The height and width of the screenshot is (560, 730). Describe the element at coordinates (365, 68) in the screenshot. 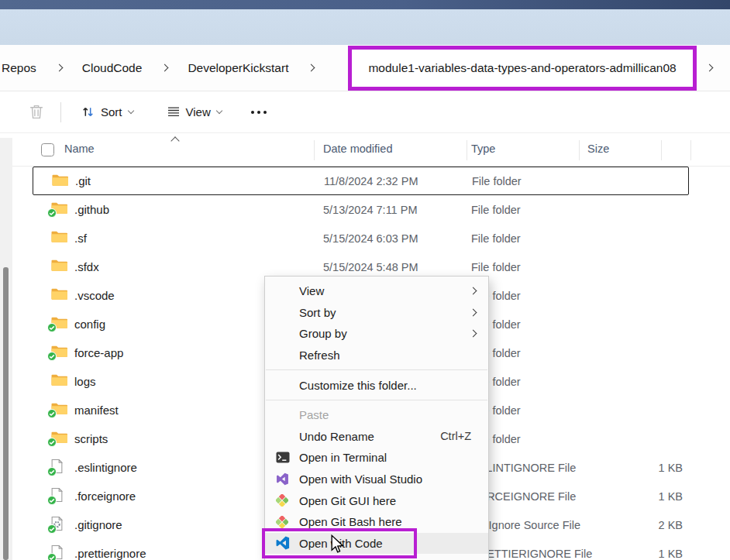

I see `breadcrumb: Repos CloudCode DeveloperKickstart modul…` at that location.